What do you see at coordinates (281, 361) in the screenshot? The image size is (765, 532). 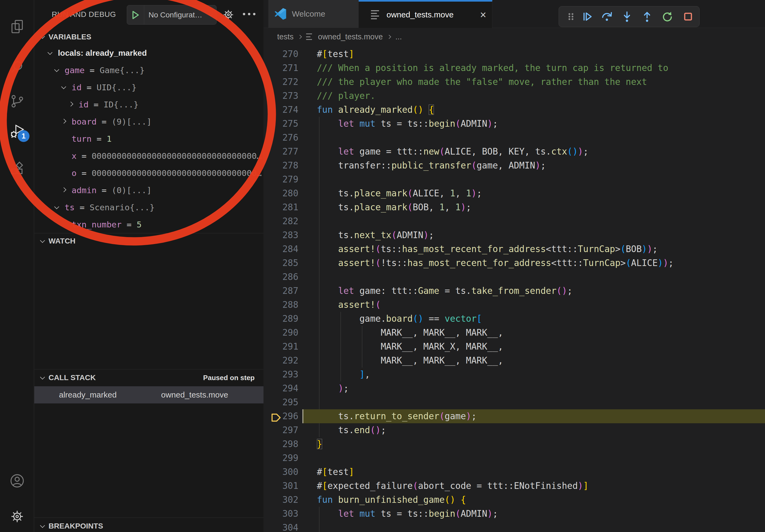 I see `line-number: 292` at bounding box center [281, 361].